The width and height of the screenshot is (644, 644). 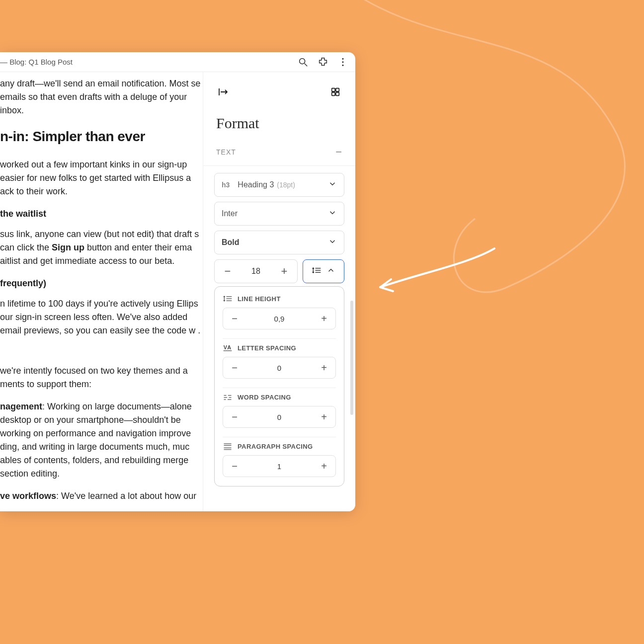 What do you see at coordinates (228, 348) in the screenshot?
I see `letter-spacing-icon: VA` at bounding box center [228, 348].